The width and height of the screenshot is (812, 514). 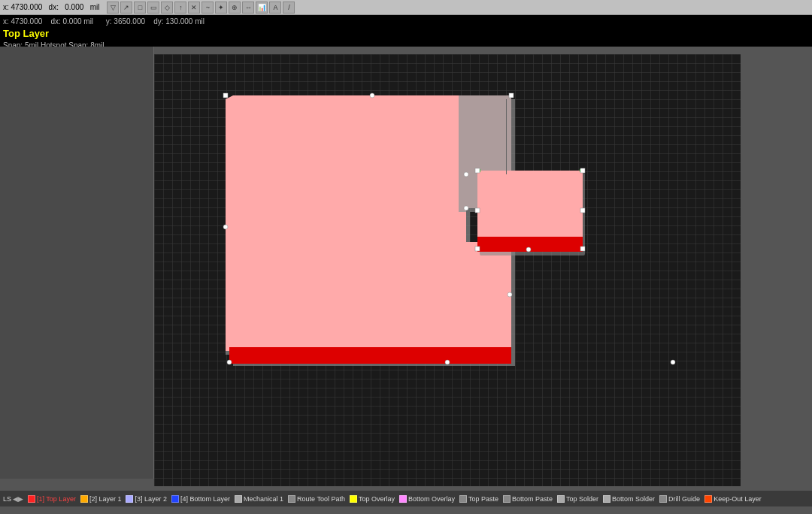 I want to click on tool-pencil: /, so click(x=289, y=8).